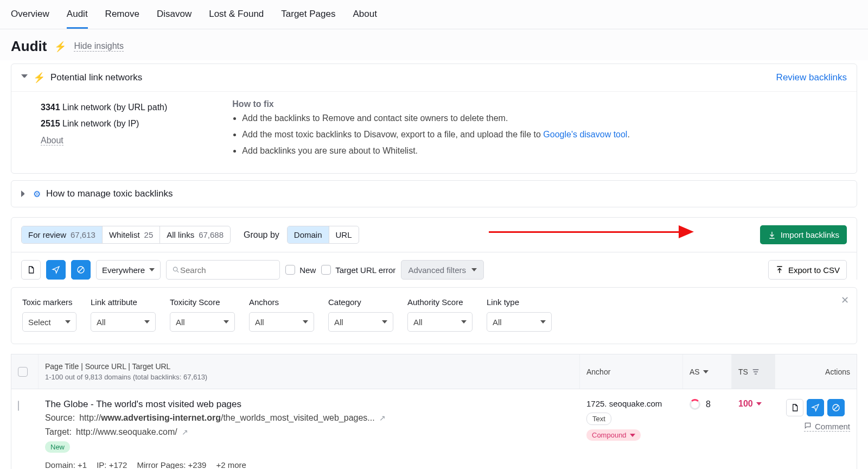 Image resolution: width=868 pixels, height=469 pixels. Describe the element at coordinates (77, 18) in the screenshot. I see `nav-audit: Audit` at that location.